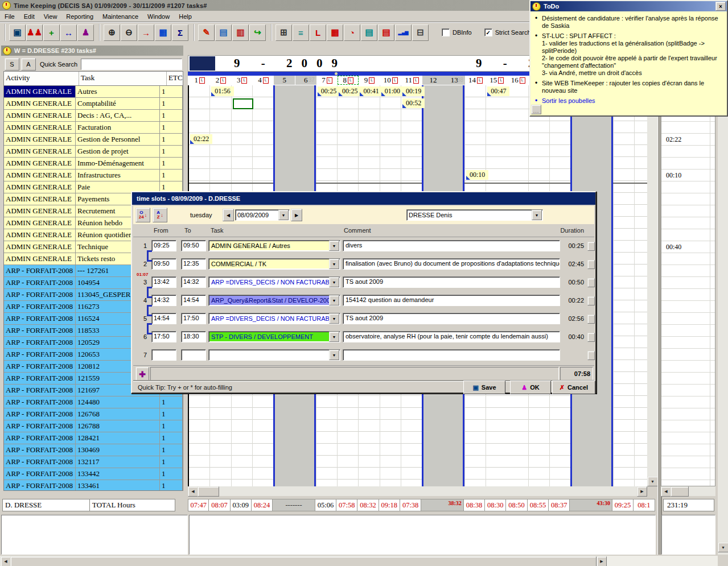  What do you see at coordinates (12, 64) in the screenshot?
I see `sort-s-button: S` at bounding box center [12, 64].